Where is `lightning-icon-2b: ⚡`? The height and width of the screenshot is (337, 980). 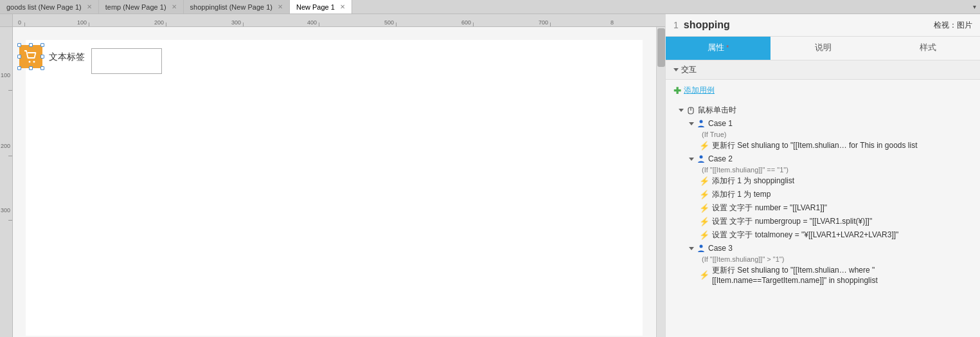 lightning-icon-2b: ⚡ is located at coordinates (704, 194).